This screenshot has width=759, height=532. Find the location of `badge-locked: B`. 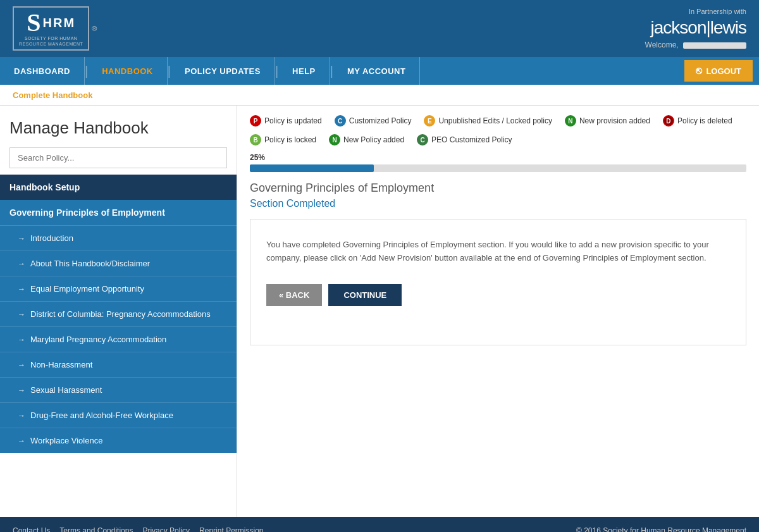

badge-locked: B is located at coordinates (256, 140).